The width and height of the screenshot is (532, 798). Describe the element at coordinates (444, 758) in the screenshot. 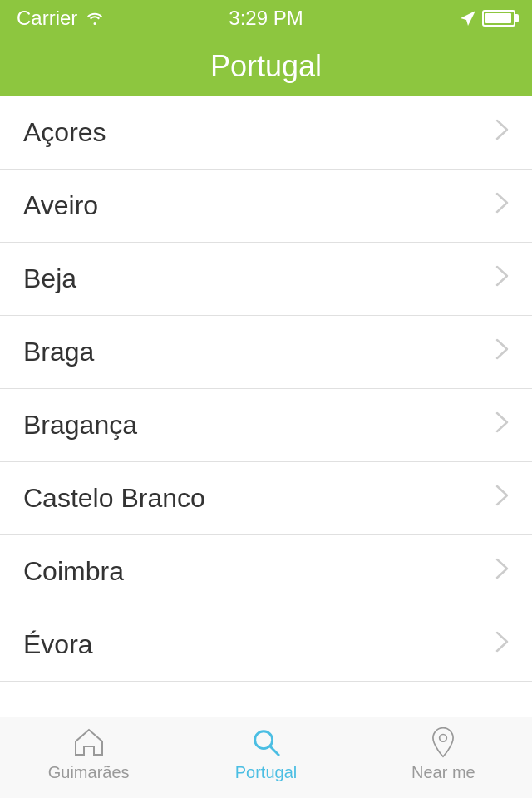

I see `tab-nearme: Near me` at that location.